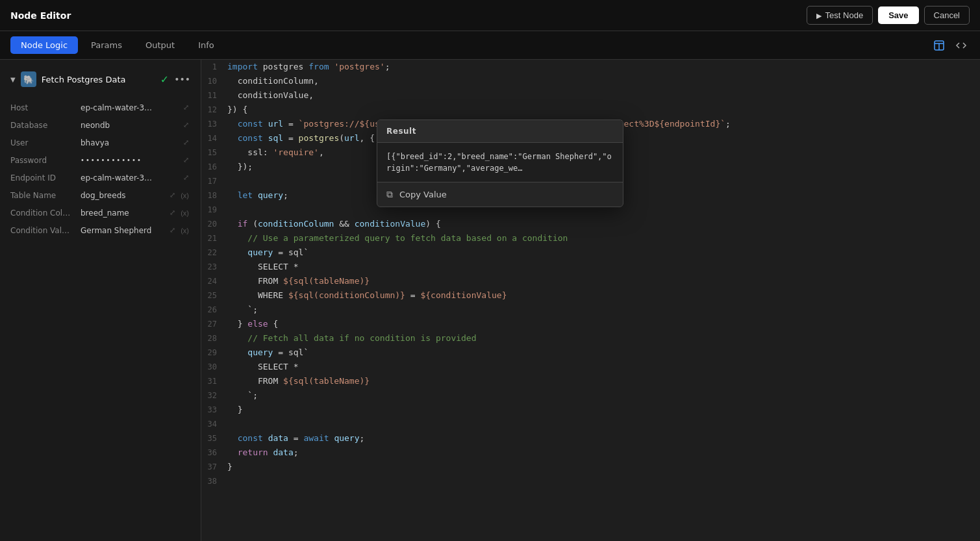 This screenshot has height=541, width=980. I want to click on line-number: 37, so click(214, 467).